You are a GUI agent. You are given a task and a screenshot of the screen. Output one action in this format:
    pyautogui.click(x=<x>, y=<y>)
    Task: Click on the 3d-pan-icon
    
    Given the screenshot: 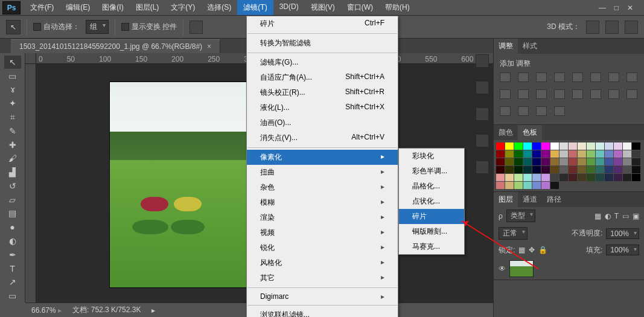 What is the action you would take?
    pyautogui.click(x=612, y=27)
    